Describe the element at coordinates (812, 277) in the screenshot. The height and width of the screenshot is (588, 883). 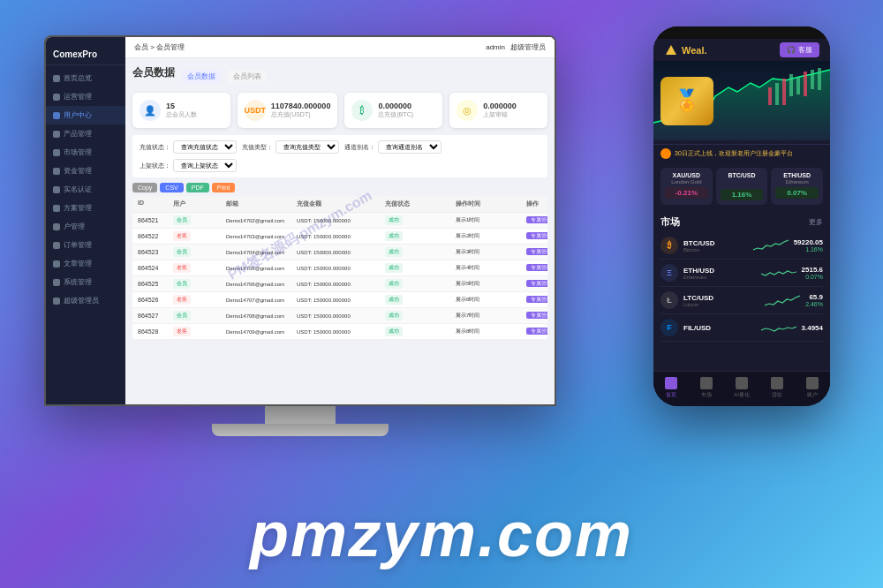
I see `eth-change: 0.07%` at that location.